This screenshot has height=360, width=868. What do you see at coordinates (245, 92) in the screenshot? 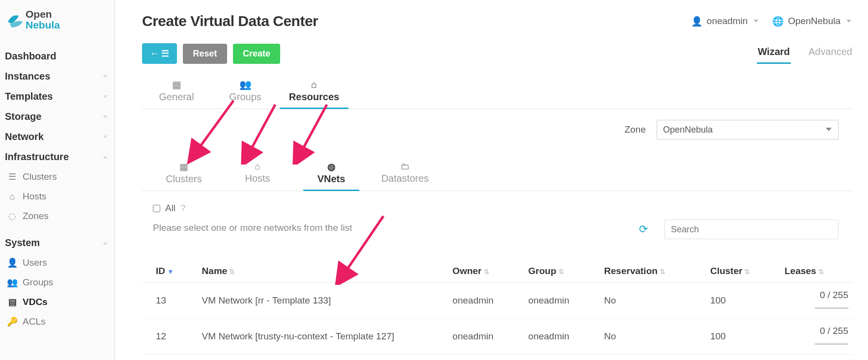
I see `wizard-tab-groups: 👥Groups` at bounding box center [245, 92].